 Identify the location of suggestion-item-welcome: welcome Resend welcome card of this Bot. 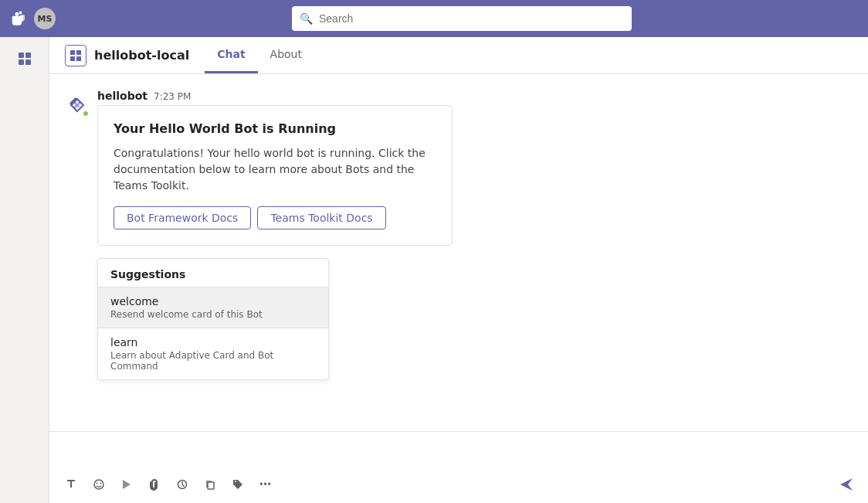
(213, 308).